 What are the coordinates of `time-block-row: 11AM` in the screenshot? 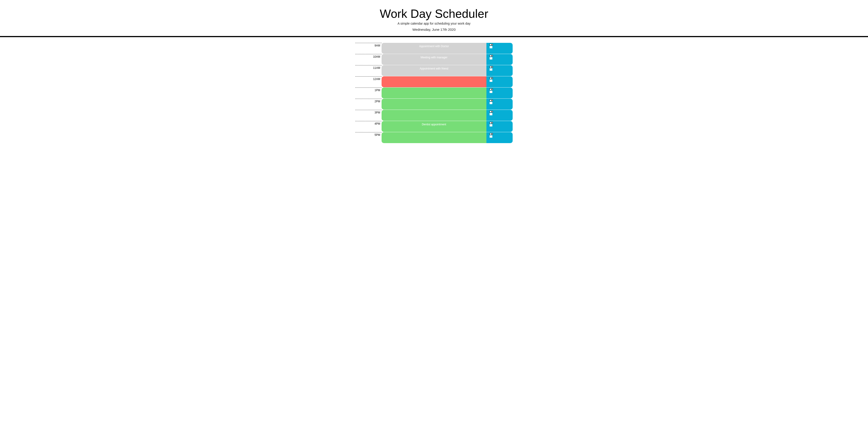 It's located at (434, 71).